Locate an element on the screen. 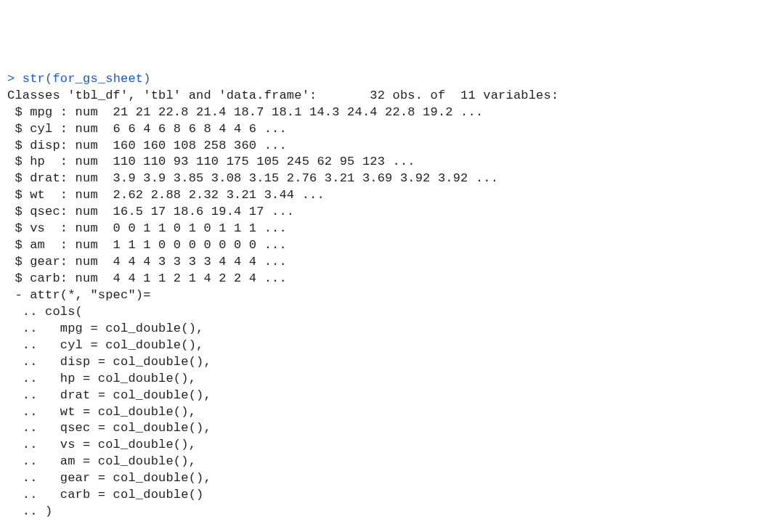 This screenshot has width=764, height=532. cols-open: .. cols( is located at coordinates (382, 312).